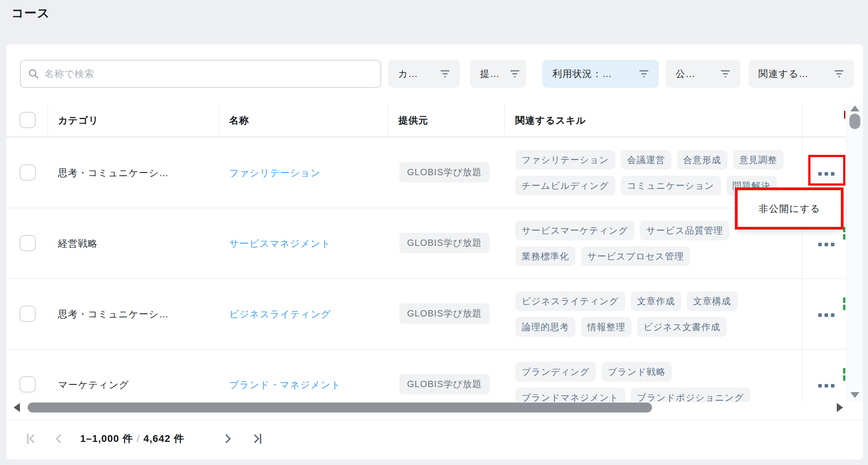 Image resolution: width=868 pixels, height=465 pixels. What do you see at coordinates (691, 395) in the screenshot?
I see `skill-tag: ブランドポジショニング` at bounding box center [691, 395].